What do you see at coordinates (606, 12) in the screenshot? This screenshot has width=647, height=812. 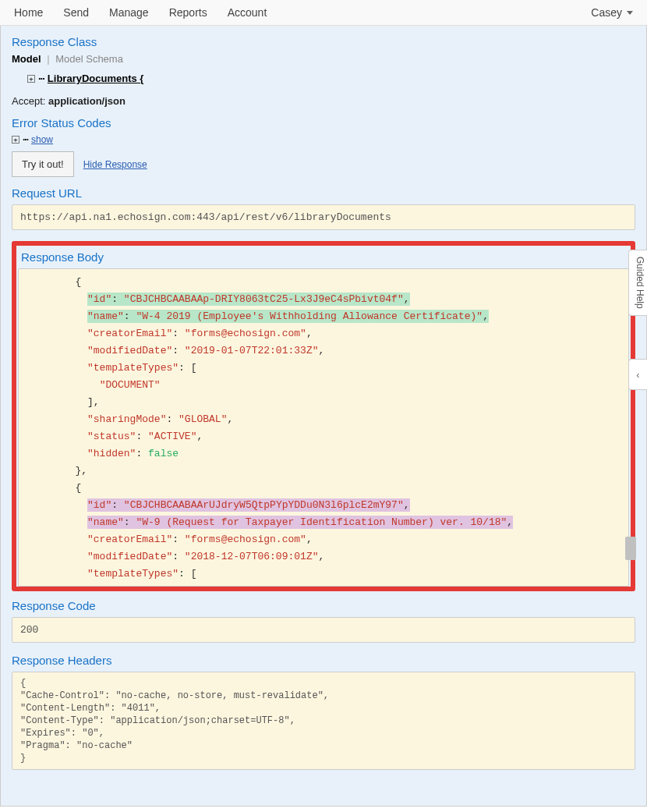 I see `user-name: Casey` at bounding box center [606, 12].